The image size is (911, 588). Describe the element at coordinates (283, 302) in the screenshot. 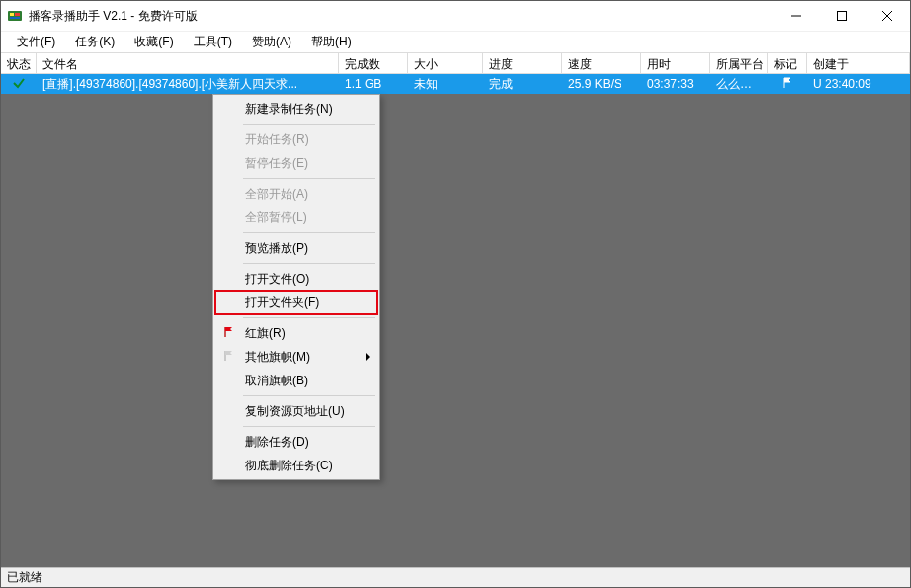

I see `cm-label: 打开文件夹(F)` at that location.